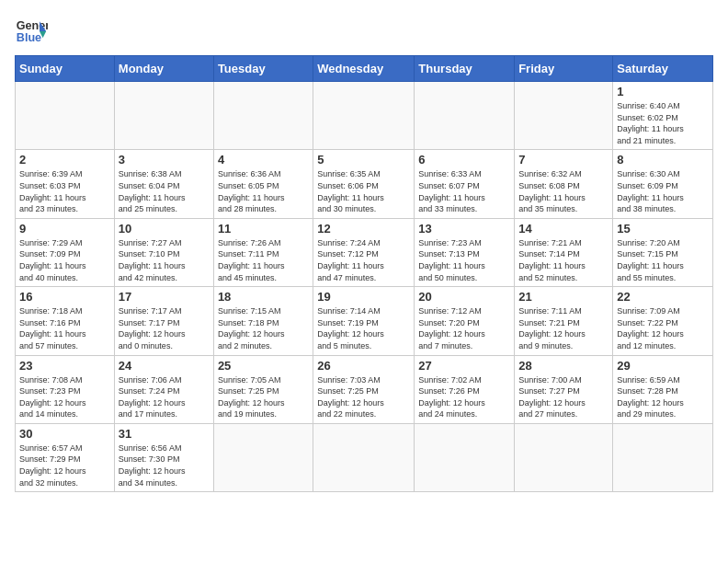 The width and height of the screenshot is (728, 563). Describe the element at coordinates (664, 252) in the screenshot. I see `calendar-day: 15Sunrise: 7:20 AMSunset: 7:15 PMDayligh…` at that location.